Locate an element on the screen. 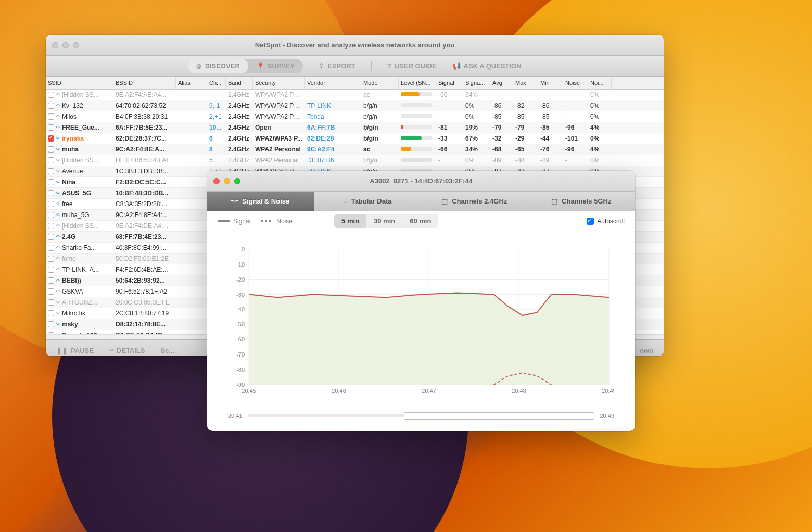  export-button: ⇪EXPORT is located at coordinates (337, 66).